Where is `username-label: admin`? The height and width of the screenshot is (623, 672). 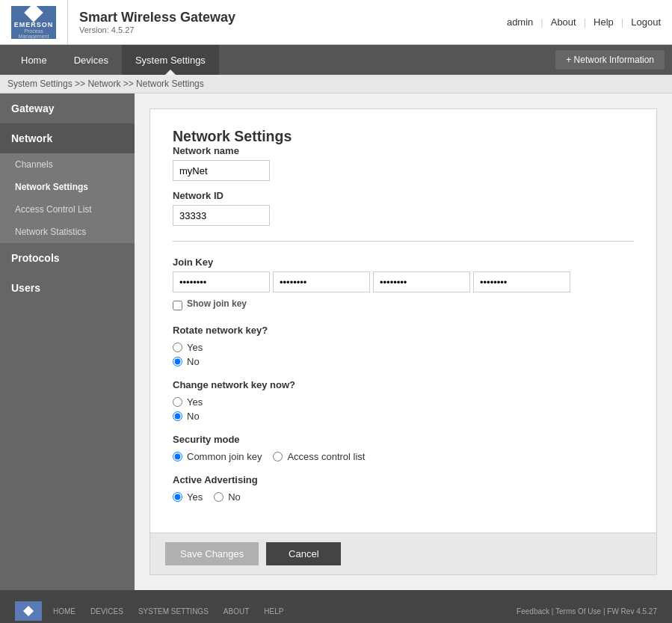 username-label: admin is located at coordinates (520, 22).